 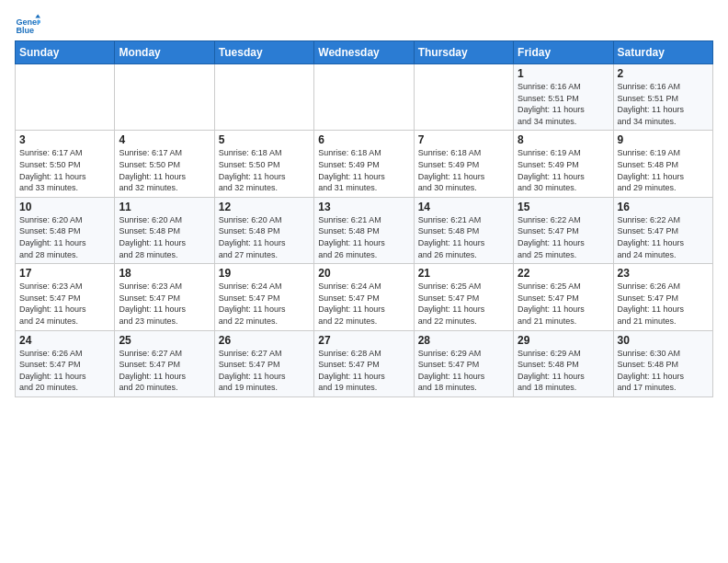 What do you see at coordinates (265, 207) in the screenshot?
I see `day-number: 12` at bounding box center [265, 207].